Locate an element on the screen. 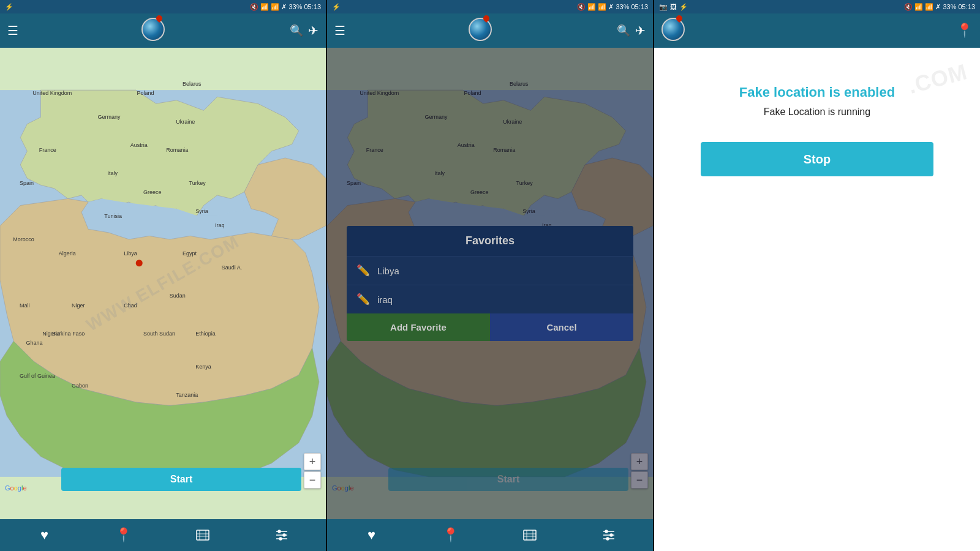 The image size is (980, 551). signal-icon-3: 📶 is located at coordinates (929, 7).